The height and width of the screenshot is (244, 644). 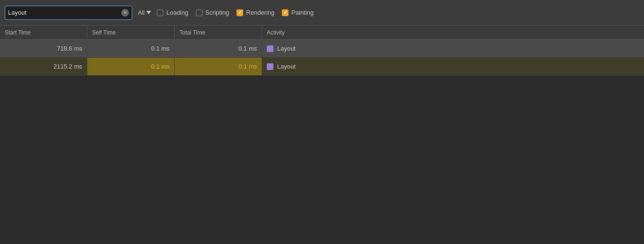 I want to click on checkbox-scripting, so click(x=199, y=13).